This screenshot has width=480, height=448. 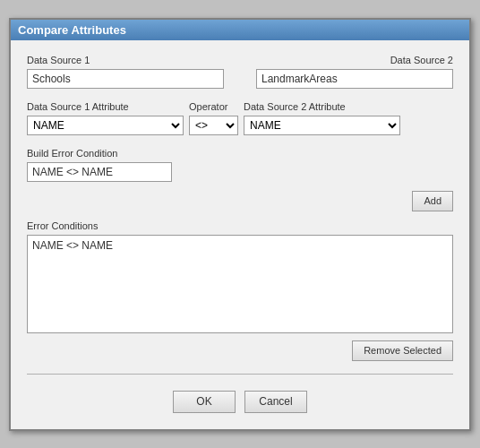 I want to click on build-error-label: Build Error Condition, so click(x=240, y=153).